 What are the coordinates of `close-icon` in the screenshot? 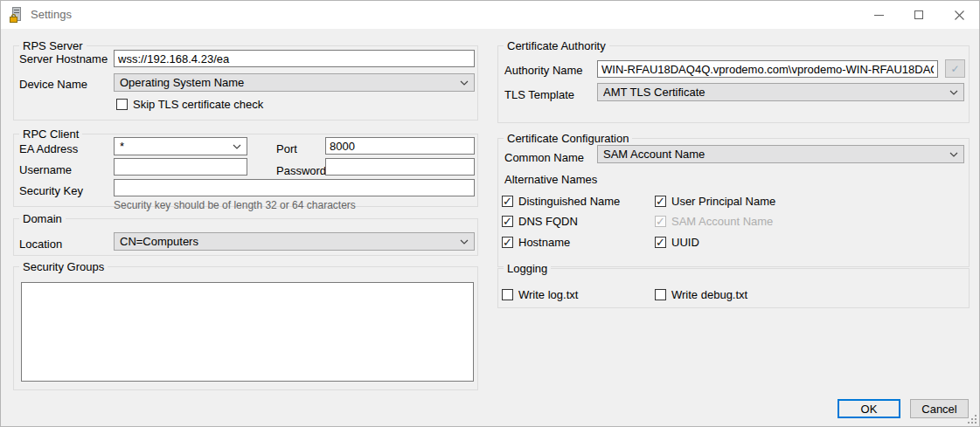 It's located at (960, 16).